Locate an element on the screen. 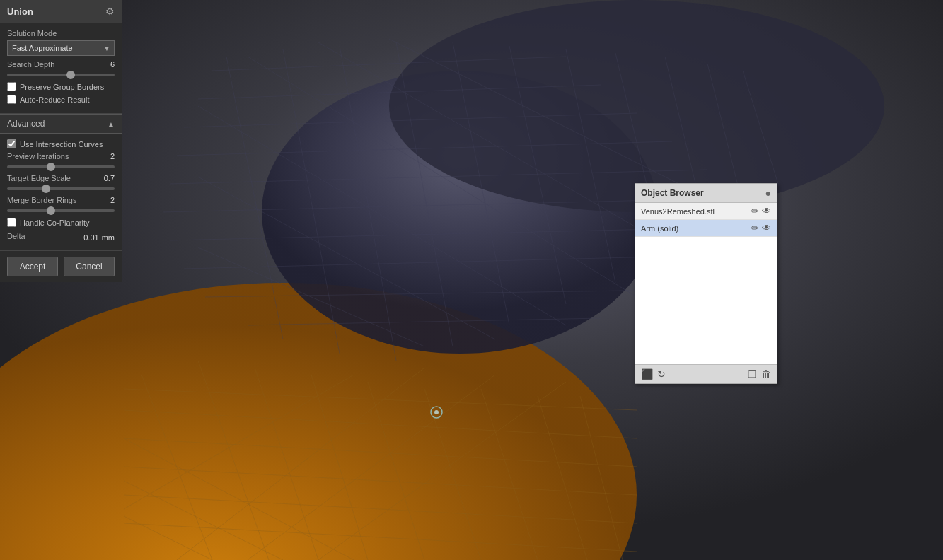  panel-header: Union ⚙ is located at coordinates (61, 11).